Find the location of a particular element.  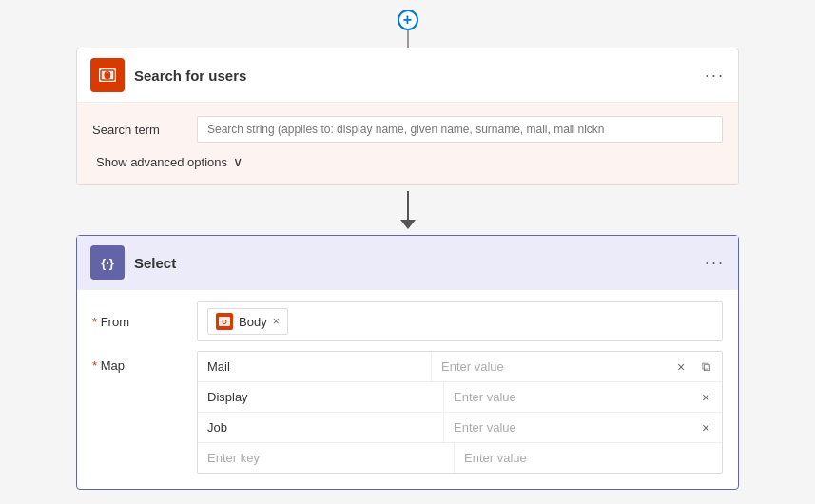

map-key-mail: Mail is located at coordinates (315, 367).